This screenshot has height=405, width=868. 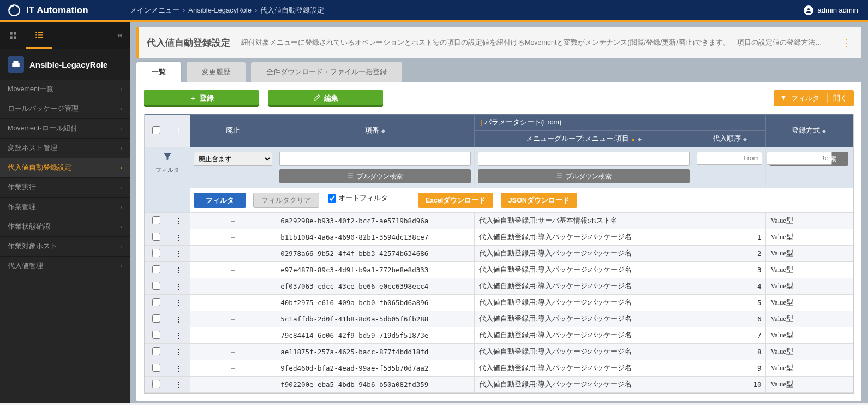 I want to click on json-download-button: JSONダウンロード, so click(x=539, y=200).